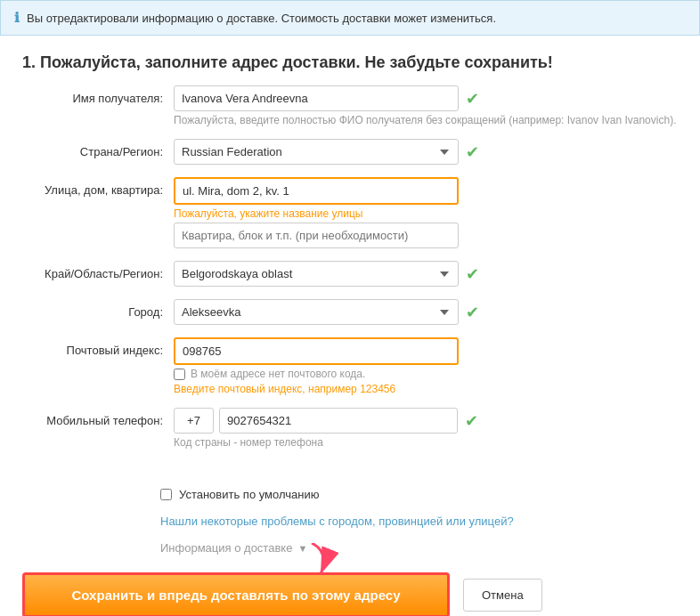  What do you see at coordinates (426, 374) in the screenshot?
I see `no-postal-row: В моём адресе нет почтового кода.` at bounding box center [426, 374].